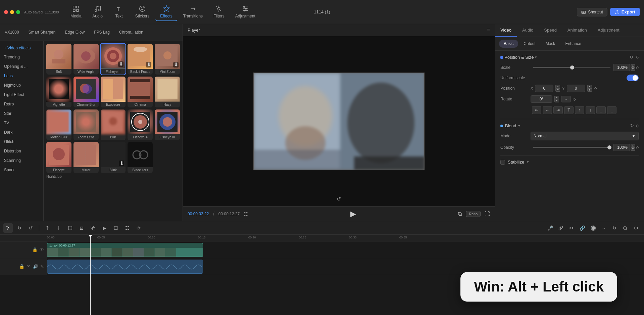 This screenshot has width=644, height=315. Describe the element at coordinates (573, 44) in the screenshot. I see `sub-tab-enhance: Enhance` at that location.